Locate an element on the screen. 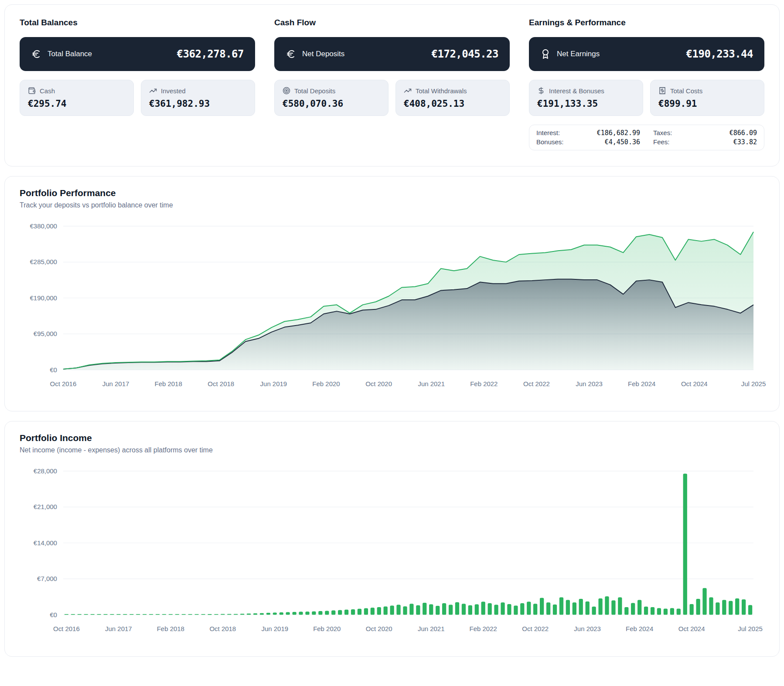 The width and height of the screenshot is (784, 686). svg-text: €95,000 is located at coordinates (45, 334).